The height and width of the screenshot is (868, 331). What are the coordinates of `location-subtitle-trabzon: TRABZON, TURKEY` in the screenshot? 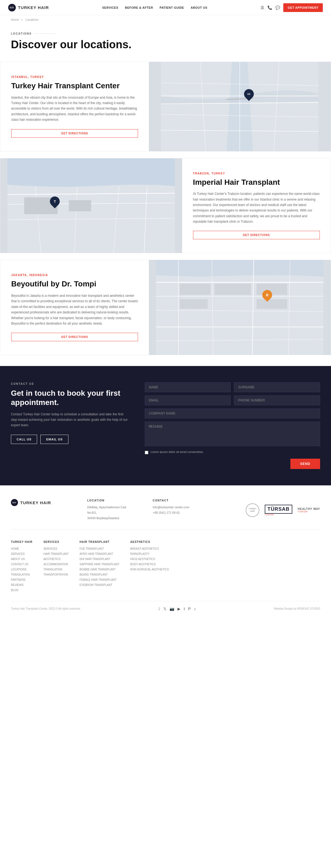 It's located at (257, 173).